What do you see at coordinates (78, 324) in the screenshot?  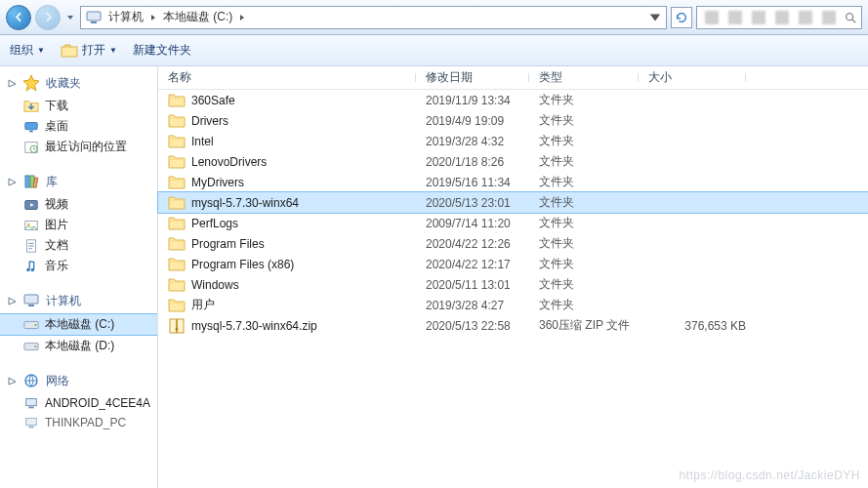 I see `nav-item: 本地磁盘 (C:)` at bounding box center [78, 324].